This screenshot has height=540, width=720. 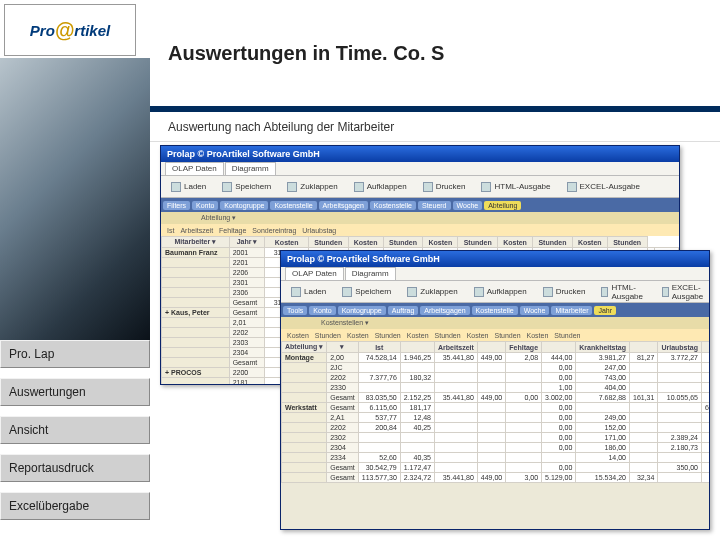 What do you see at coordinates (343, 418) in the screenshot?
I see `row-year: 2,A1` at bounding box center [343, 418].